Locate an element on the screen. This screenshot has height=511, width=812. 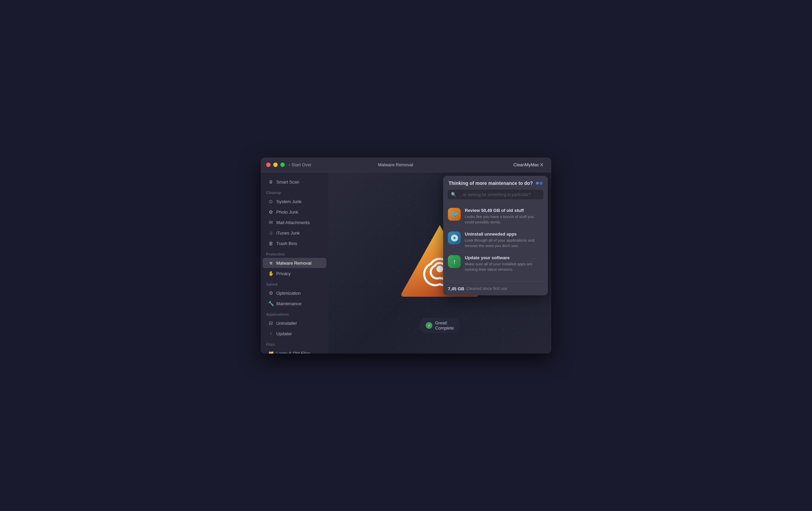
success-badge: ✓ Great! Complete is located at coordinates (440, 325).